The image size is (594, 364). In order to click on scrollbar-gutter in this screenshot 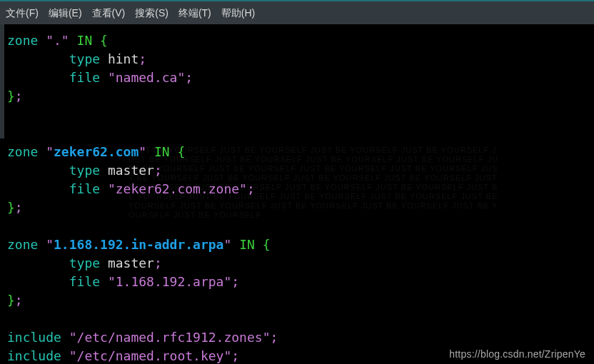, I will do `click(2, 81)`.